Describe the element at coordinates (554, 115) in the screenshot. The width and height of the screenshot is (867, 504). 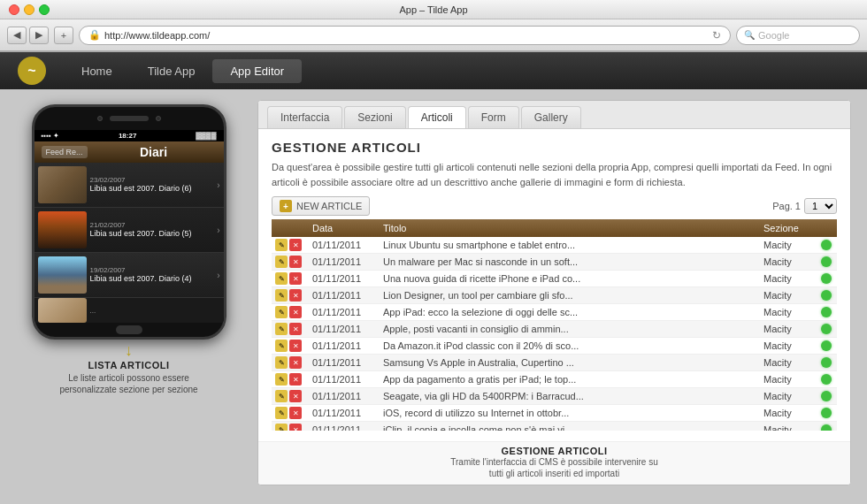
I see `tabs-bar: Interfaccia Sezioni Articoli Form Galler…` at that location.